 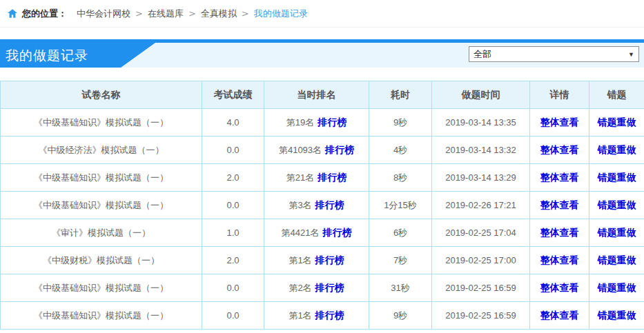 I want to click on breadcrumb-prefix: 您的位置：, so click(x=44, y=14).